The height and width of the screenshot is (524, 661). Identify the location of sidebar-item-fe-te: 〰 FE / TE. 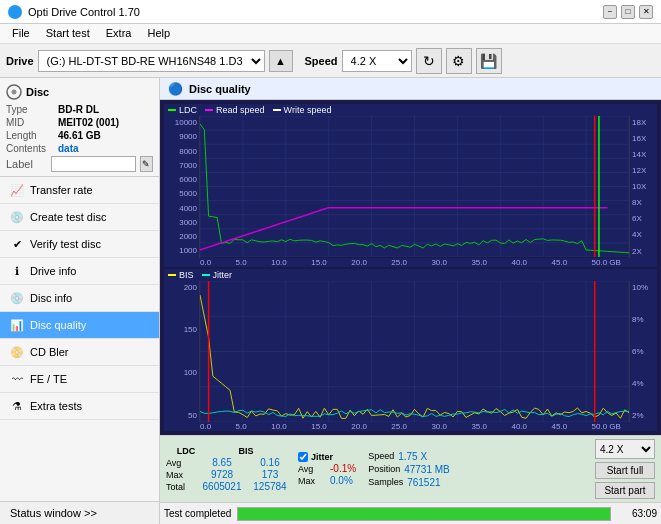
(80, 380).